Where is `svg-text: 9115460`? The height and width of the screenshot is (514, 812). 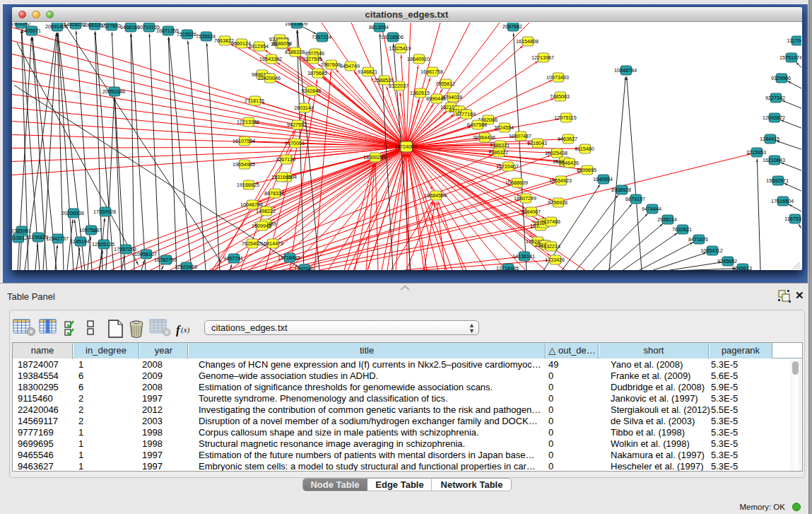 svg-text: 9115460 is located at coordinates (584, 148).